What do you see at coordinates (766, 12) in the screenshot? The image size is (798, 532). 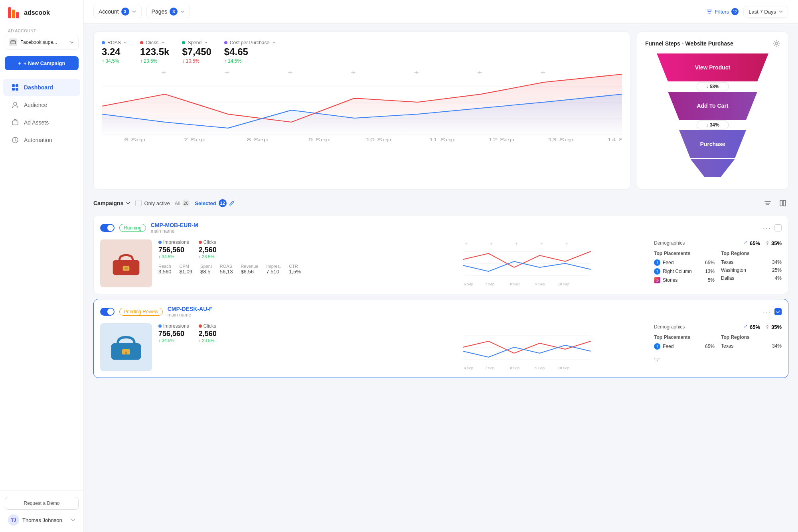 I see `daterange-button: Last 7 Days` at bounding box center [766, 12].